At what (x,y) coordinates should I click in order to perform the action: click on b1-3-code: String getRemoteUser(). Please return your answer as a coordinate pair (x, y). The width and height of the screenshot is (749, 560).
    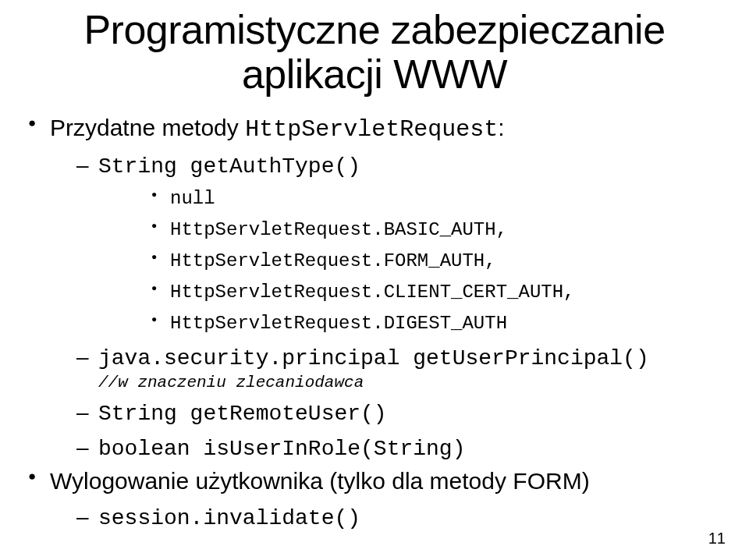
    Looking at the image, I should click on (243, 413).